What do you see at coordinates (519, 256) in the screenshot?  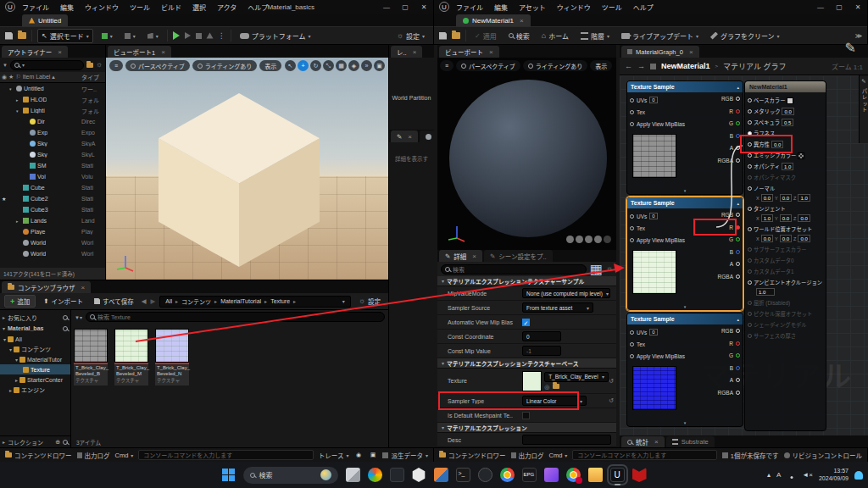 I see `scene-settings-tab: ✎シーン設定をプ..` at bounding box center [519, 256].